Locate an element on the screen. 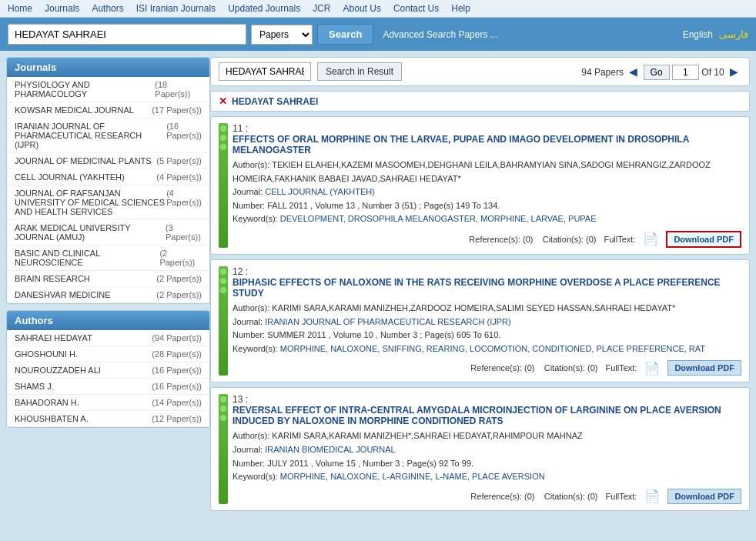 The width and height of the screenshot is (756, 541). download-pdf-button-1: Download PDF is located at coordinates (704, 368).